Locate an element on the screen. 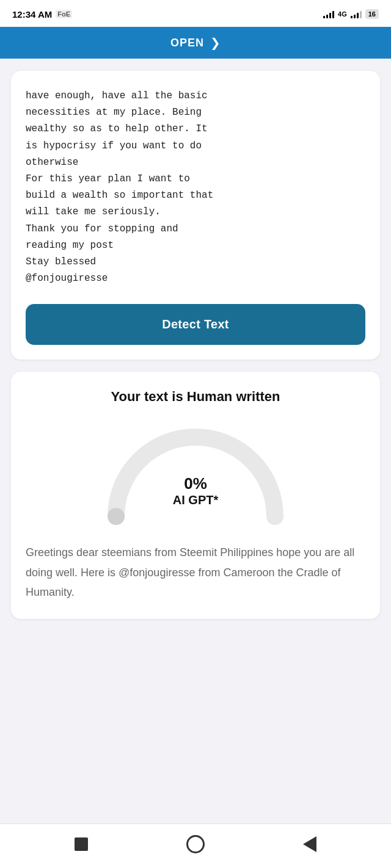  battery-level: 16 is located at coordinates (372, 14).